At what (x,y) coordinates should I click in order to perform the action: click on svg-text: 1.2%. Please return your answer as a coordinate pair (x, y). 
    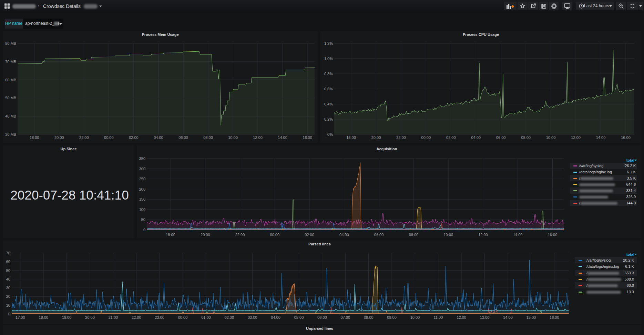
    Looking at the image, I should click on (329, 43).